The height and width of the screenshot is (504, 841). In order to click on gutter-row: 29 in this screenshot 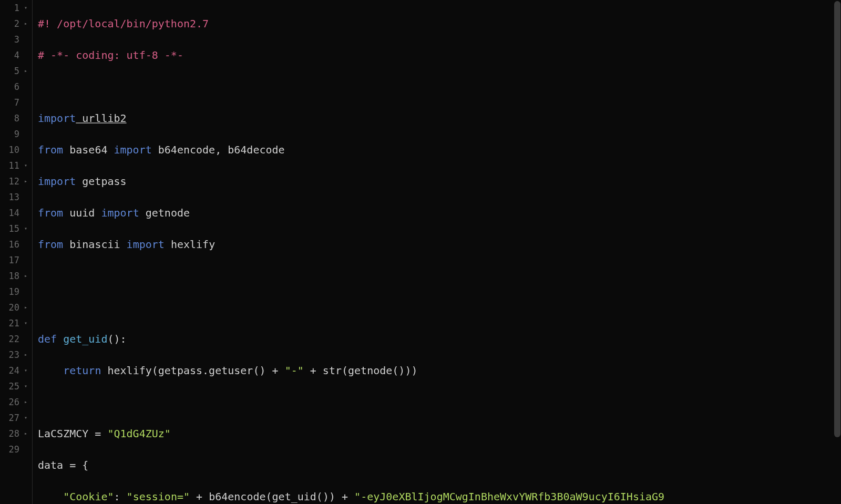, I will do `click(15, 449)`.